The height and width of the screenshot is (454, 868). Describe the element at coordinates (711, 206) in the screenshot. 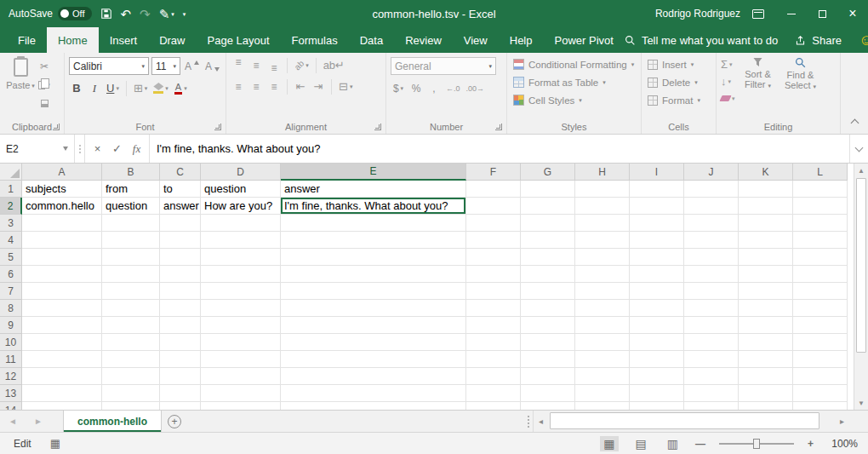

I see `cell-J2` at that location.